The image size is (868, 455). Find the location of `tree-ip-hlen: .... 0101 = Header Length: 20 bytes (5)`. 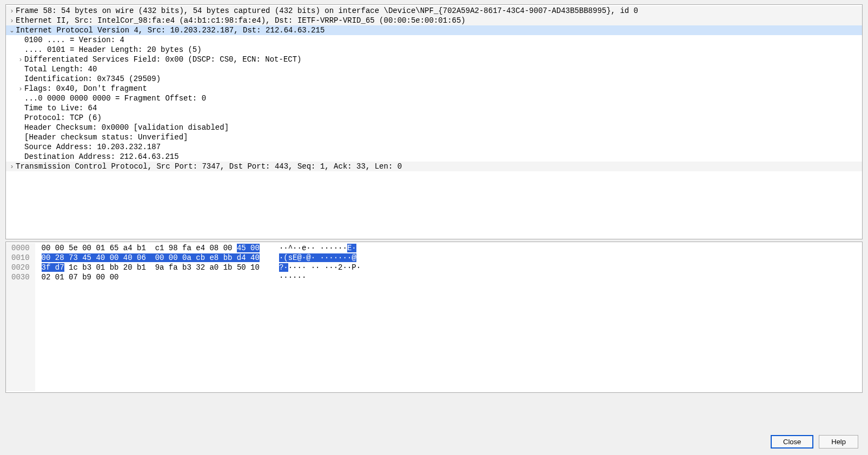

tree-ip-hlen: .... 0101 = Header Length: 20 bytes (5) is located at coordinates (434, 50).